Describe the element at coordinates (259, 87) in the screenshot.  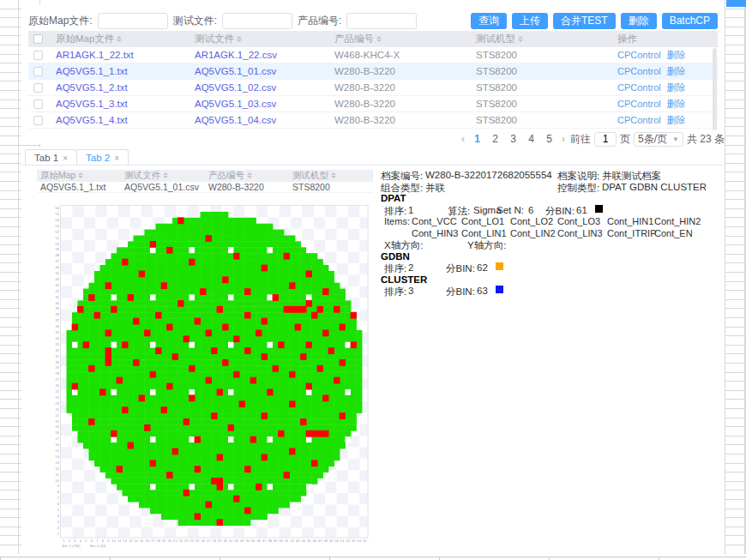
I see `test-file-cell: AQ5VG5.1_02.csv` at that location.